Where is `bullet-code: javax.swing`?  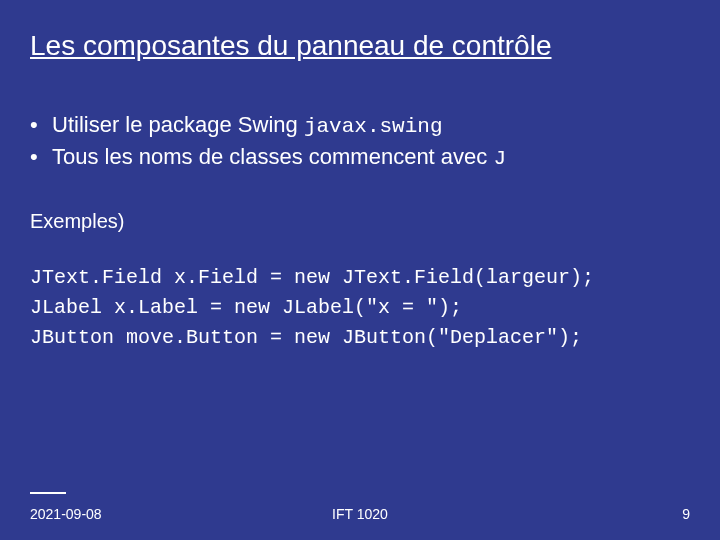 bullet-code: javax.swing is located at coordinates (374, 126).